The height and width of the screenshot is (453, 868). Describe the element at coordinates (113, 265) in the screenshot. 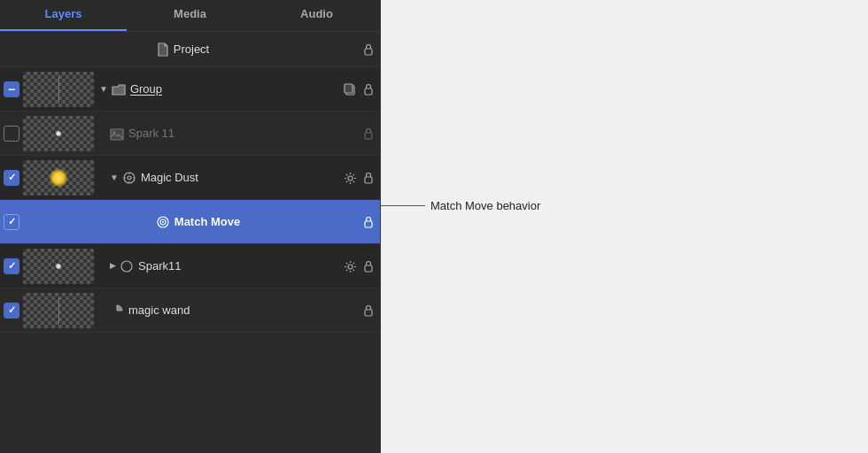

I see `play-arrow-spark11-2: ▶` at that location.